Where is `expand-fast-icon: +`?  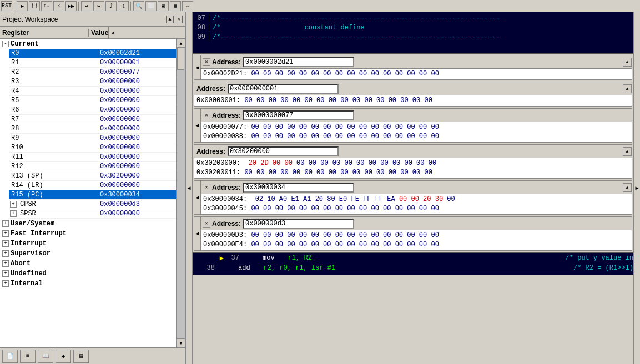
expand-fast-icon: + is located at coordinates (6, 234).